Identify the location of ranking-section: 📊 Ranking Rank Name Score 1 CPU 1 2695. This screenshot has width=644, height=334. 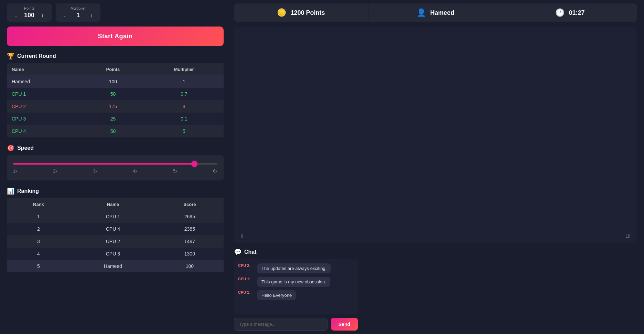
(115, 230).